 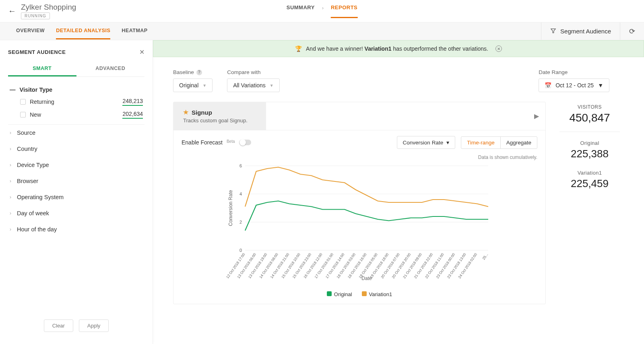 What do you see at coordinates (33, 213) in the screenshot?
I see `filter-label: Day of week` at bounding box center [33, 213].